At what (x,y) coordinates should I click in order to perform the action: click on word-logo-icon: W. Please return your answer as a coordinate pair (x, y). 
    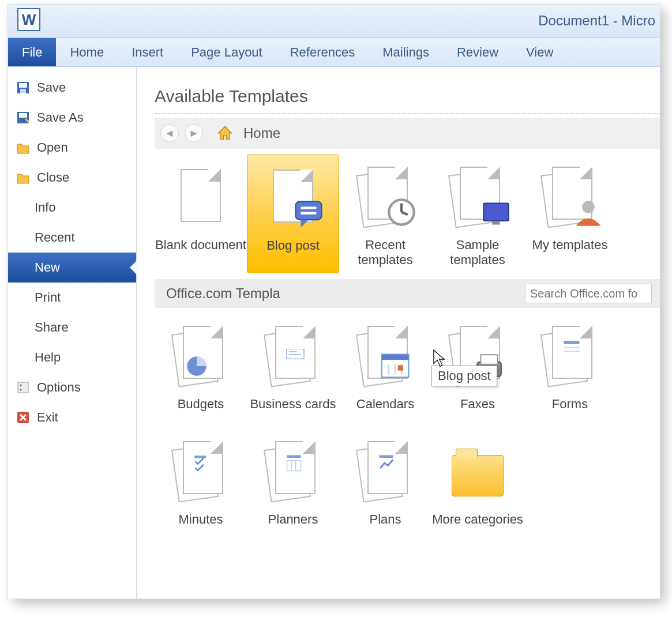
    Looking at the image, I should click on (29, 20).